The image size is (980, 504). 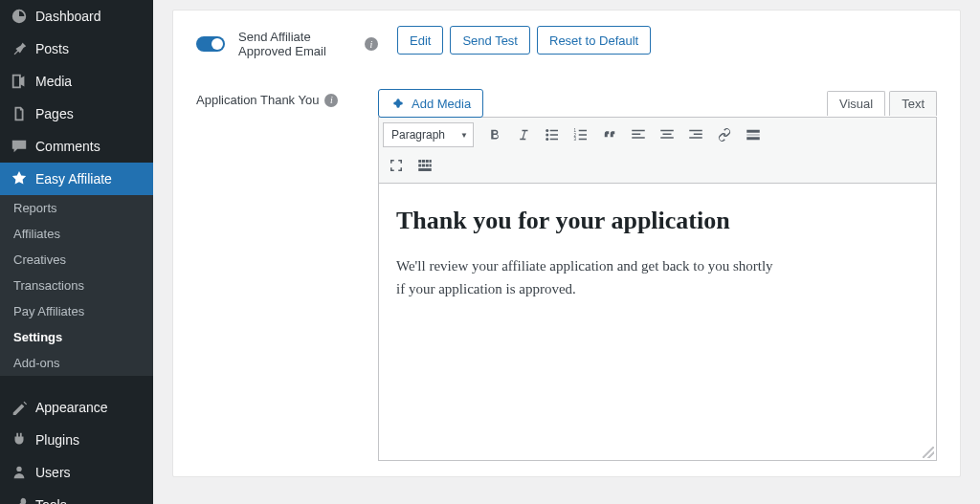 What do you see at coordinates (19, 499) in the screenshot?
I see `tools-icon` at bounding box center [19, 499].